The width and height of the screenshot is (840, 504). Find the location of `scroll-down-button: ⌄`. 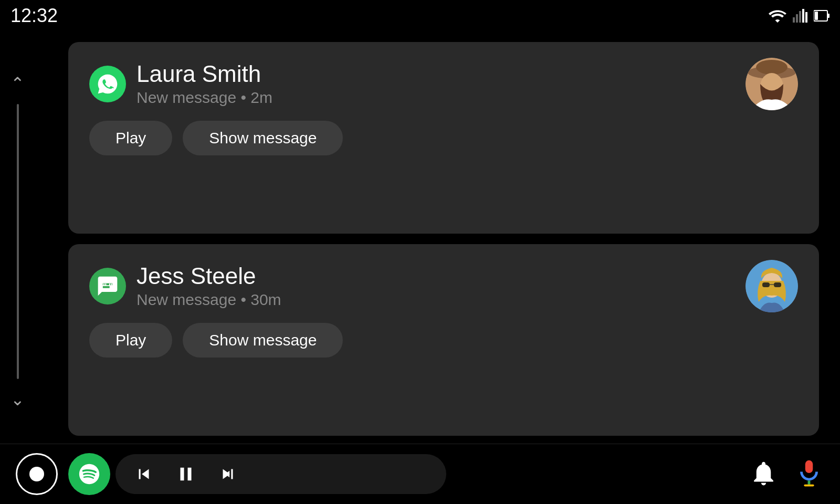

scroll-down-button: ⌄ is located at coordinates (18, 400).